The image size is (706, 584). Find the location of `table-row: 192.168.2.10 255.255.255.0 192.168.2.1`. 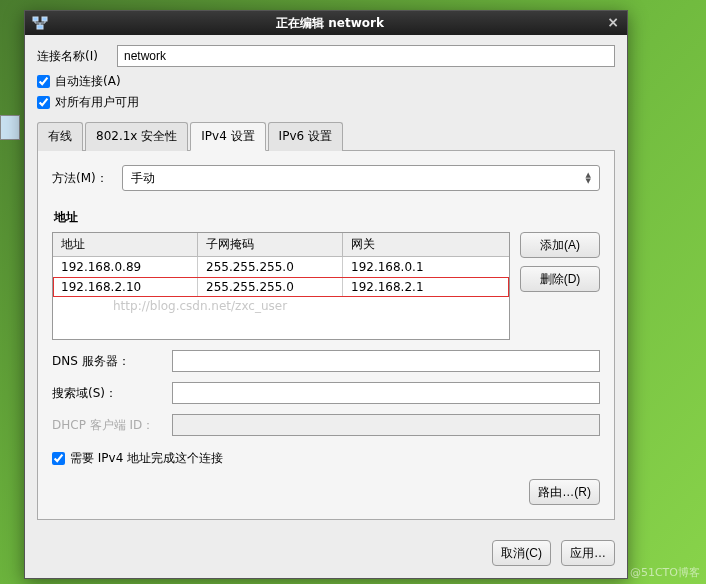

table-row: 192.168.2.10 255.255.255.0 192.168.2.1 is located at coordinates (281, 287).